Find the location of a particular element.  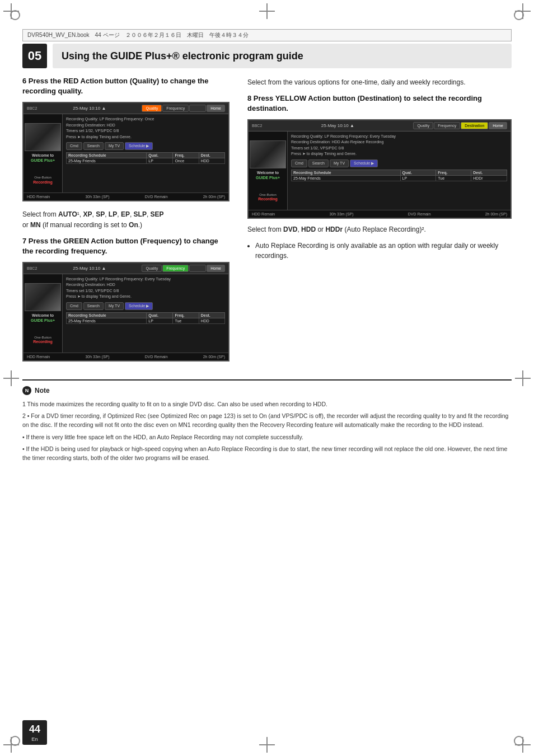

screen6-inner-mytv: My TV is located at coordinates (114, 146).